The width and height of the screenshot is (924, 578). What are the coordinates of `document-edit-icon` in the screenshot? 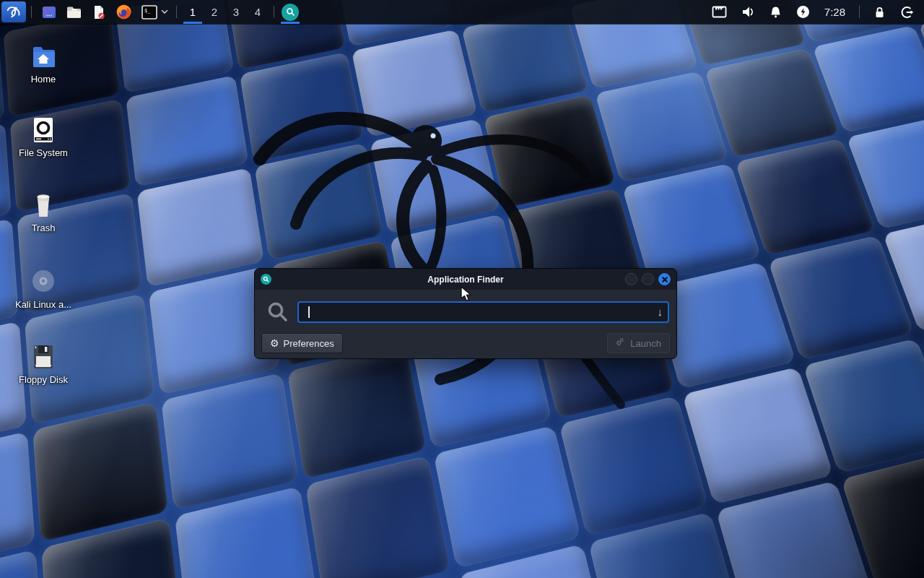 It's located at (99, 12).